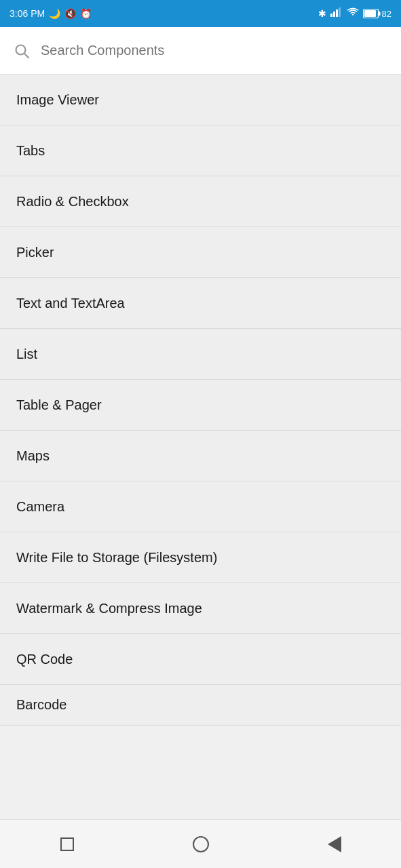  What do you see at coordinates (201, 844) in the screenshot?
I see `bottom-nav` at bounding box center [201, 844].